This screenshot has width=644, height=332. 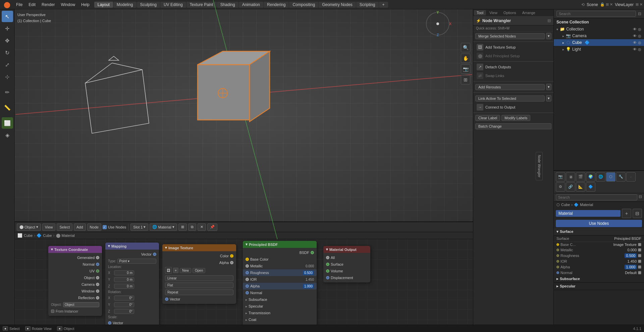 I want to click on node-texture-coordinate: ▾ Texture Coordinate Generated Normal, so click(x=75, y=281).